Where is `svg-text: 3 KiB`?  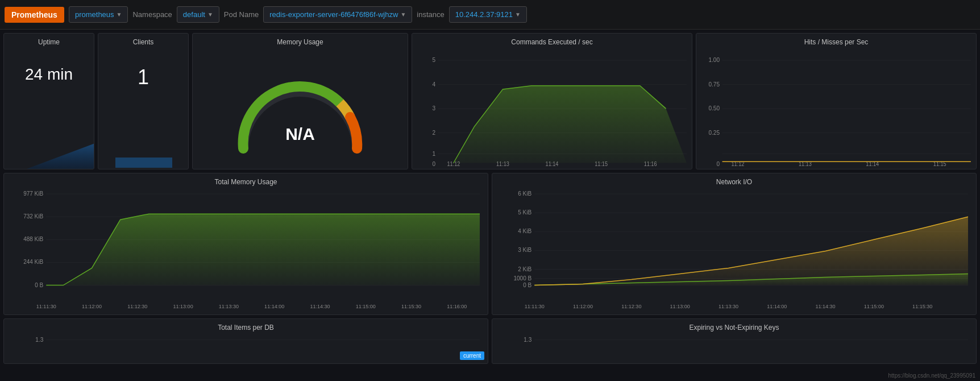 svg-text: 3 KiB is located at coordinates (525, 250).